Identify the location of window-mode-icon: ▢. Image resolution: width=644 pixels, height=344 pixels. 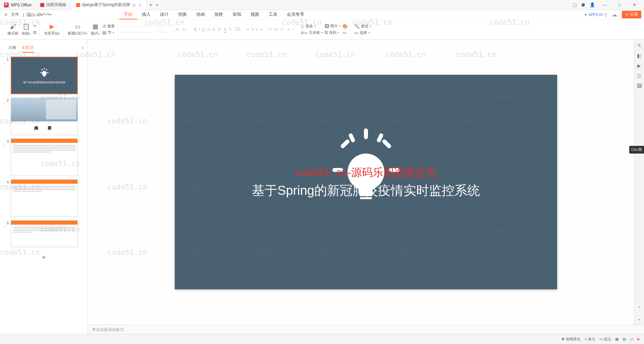
(575, 5).